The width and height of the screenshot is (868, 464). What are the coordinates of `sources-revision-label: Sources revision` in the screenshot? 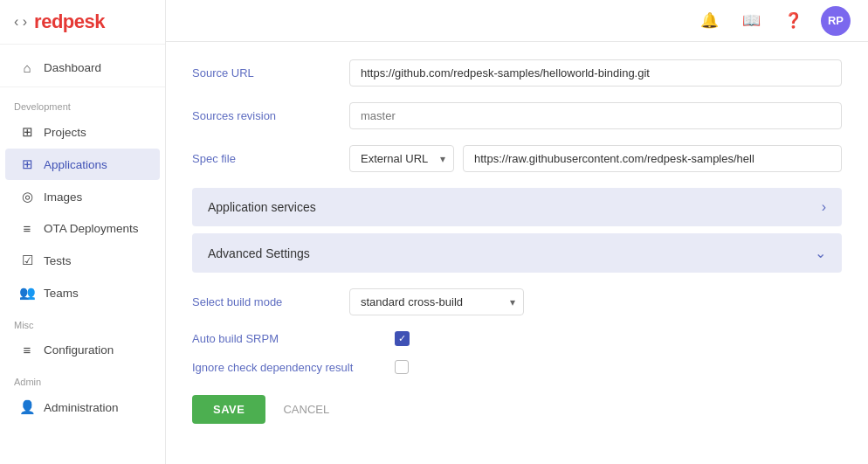 It's located at (262, 112).